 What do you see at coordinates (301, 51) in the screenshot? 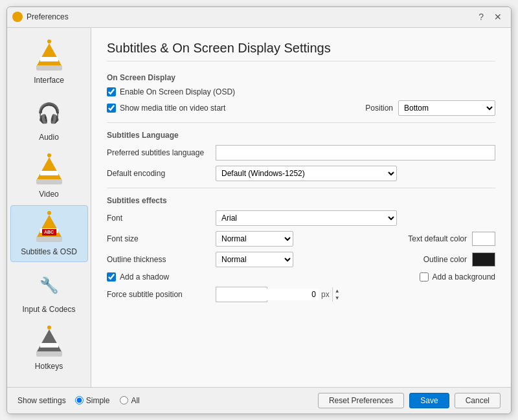
I see `page-title: Subtitles & On Screen Display Settings` at bounding box center [301, 51].